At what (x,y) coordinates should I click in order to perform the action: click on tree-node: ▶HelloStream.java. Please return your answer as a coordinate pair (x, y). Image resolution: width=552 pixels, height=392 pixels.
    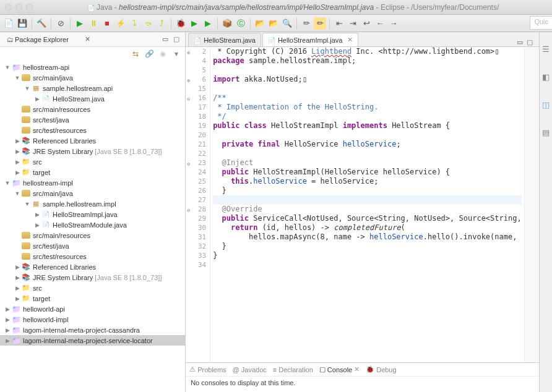
    Looking at the image, I should click on (93, 99).